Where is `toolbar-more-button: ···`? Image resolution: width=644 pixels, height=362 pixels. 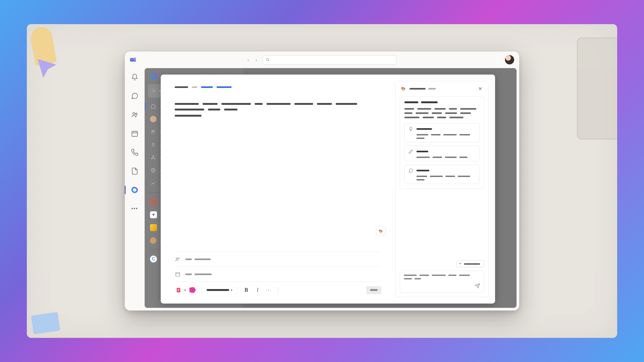
toolbar-more-button: ··· is located at coordinates (269, 290).